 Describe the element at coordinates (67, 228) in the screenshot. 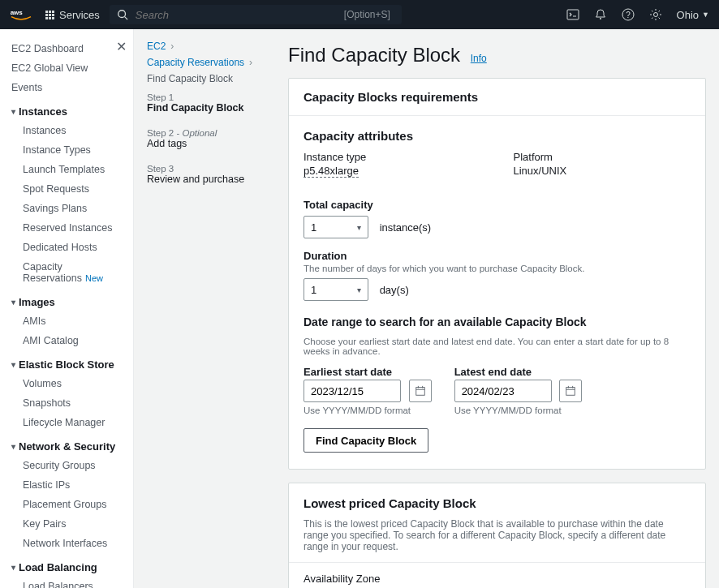

I see `sidebar-item: Reserved Instances` at that location.